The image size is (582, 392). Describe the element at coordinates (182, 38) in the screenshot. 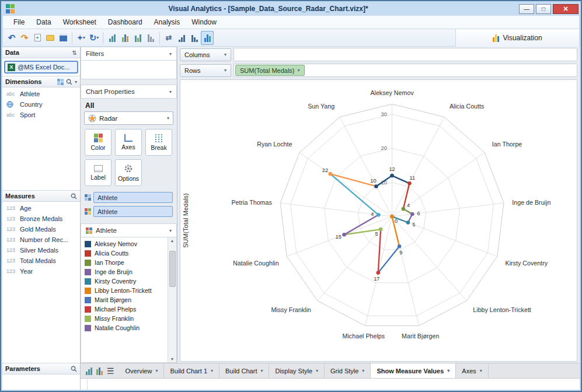

I see `sort-ascending-button` at that location.